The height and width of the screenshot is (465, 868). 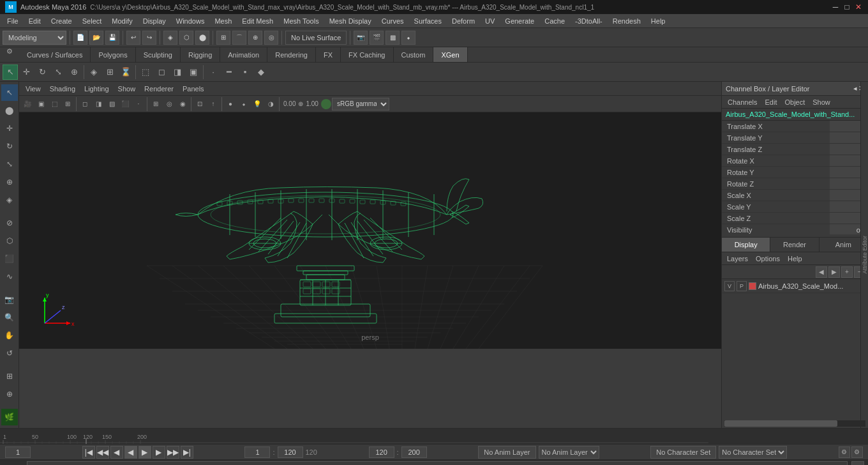 What do you see at coordinates (10, 111) in the screenshot?
I see `paint-select-btn: ⬤` at bounding box center [10, 111].